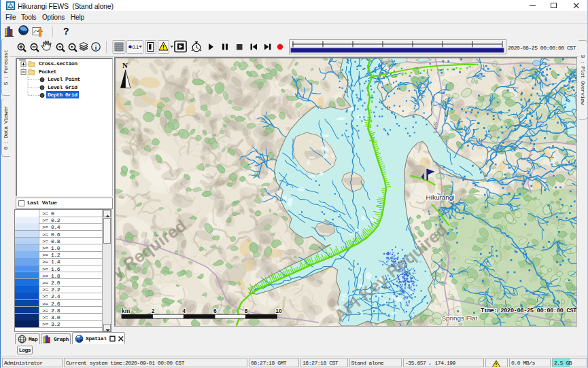  Describe the element at coordinates (126, 311) in the screenshot. I see `svg-text: km` at that location.